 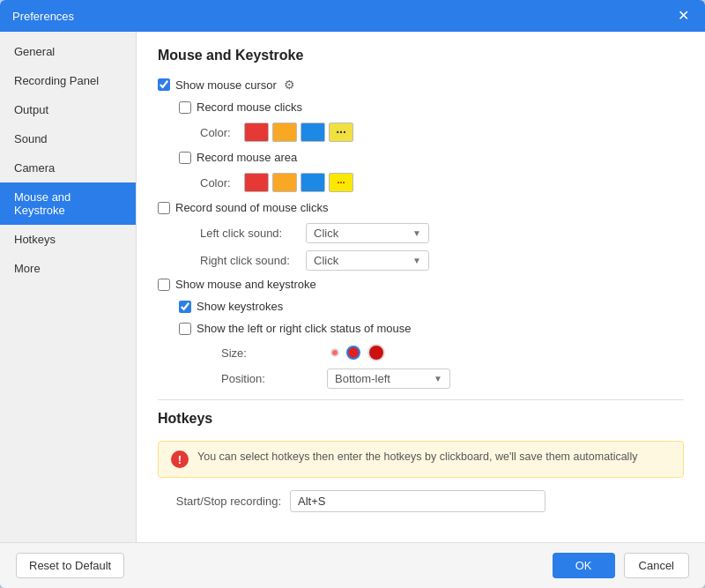 I want to click on size-small, so click(x=335, y=353).